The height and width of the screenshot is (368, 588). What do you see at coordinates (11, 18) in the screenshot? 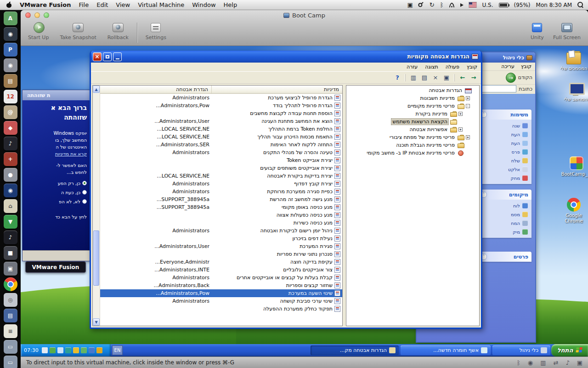
I see `draw-app-icon: A` at bounding box center [11, 18].